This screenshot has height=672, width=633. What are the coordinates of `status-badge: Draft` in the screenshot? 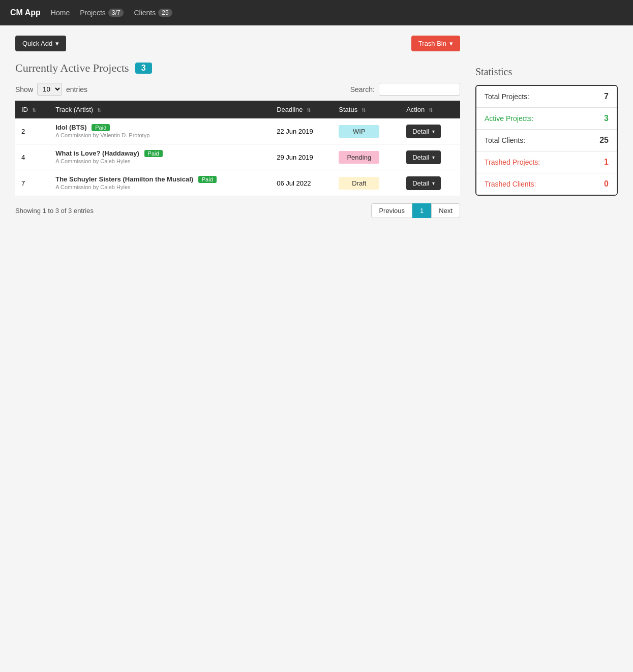 It's located at (359, 183).